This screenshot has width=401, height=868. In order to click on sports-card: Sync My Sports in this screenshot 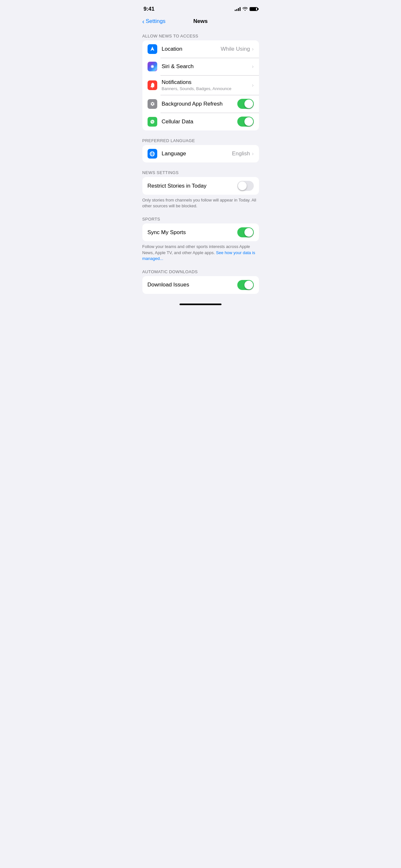, I will do `click(201, 232)`.